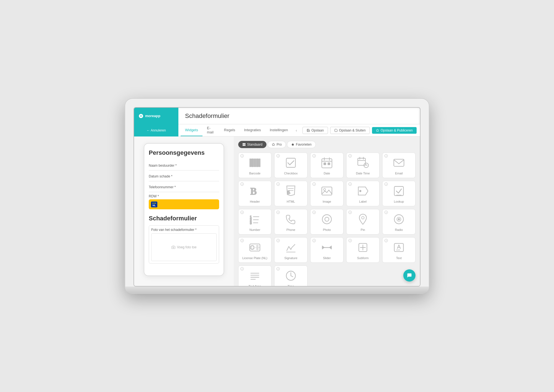 The width and height of the screenshot is (554, 392). Describe the element at coordinates (399, 194) in the screenshot. I see `widget-lookup: i Lookup` at that location.